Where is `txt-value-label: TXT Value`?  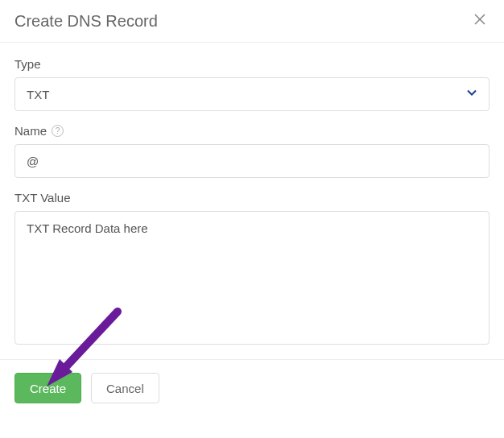 txt-value-label: TXT Value is located at coordinates (252, 198).